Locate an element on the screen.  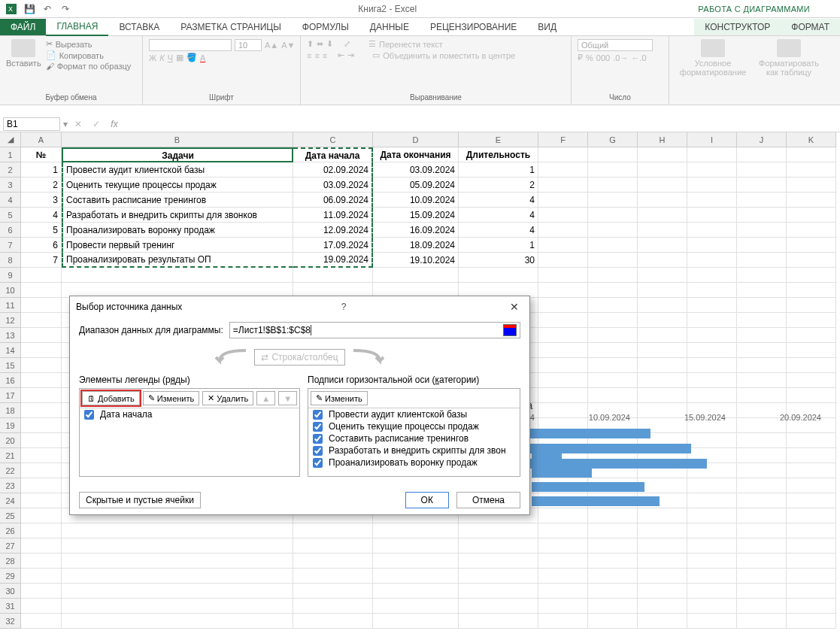
cell: 30 is located at coordinates (499, 260).